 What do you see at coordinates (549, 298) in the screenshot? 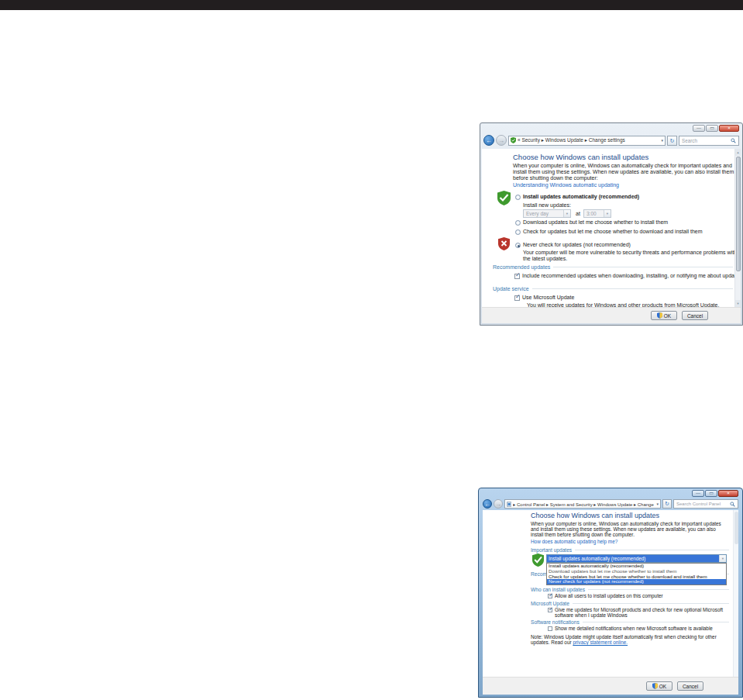
I see `checkbox-use-microsoft-update-label: Use Microsoft Update` at bounding box center [549, 298].